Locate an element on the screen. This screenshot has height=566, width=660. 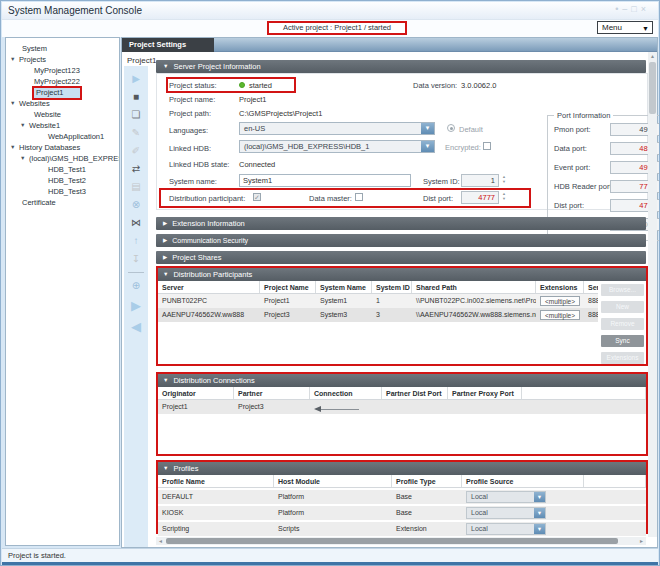
tree-item-website1: ▼Website1 is located at coordinates (62, 126).